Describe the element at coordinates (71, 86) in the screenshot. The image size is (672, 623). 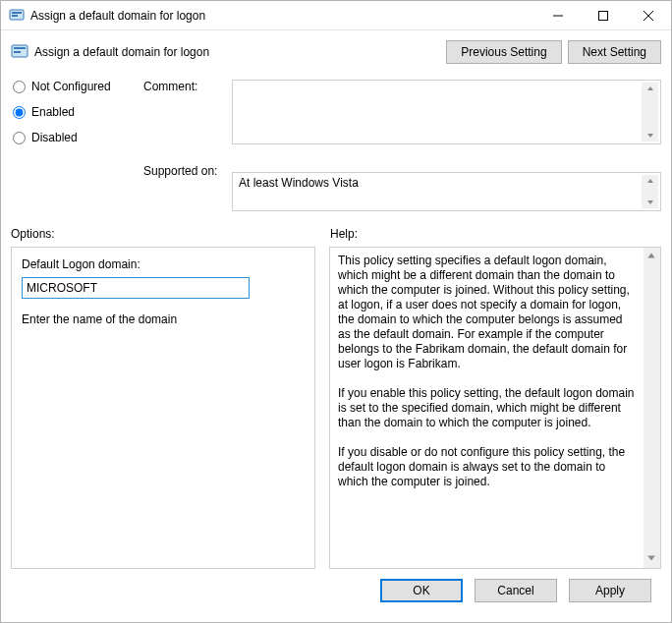
I see `radio-not-configured-label: Not Configured` at that location.